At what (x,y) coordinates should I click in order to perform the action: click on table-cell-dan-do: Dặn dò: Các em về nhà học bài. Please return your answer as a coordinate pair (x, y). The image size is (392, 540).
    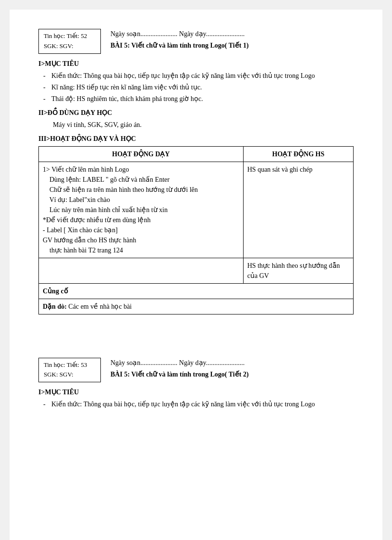
    Looking at the image, I should click on (196, 306).